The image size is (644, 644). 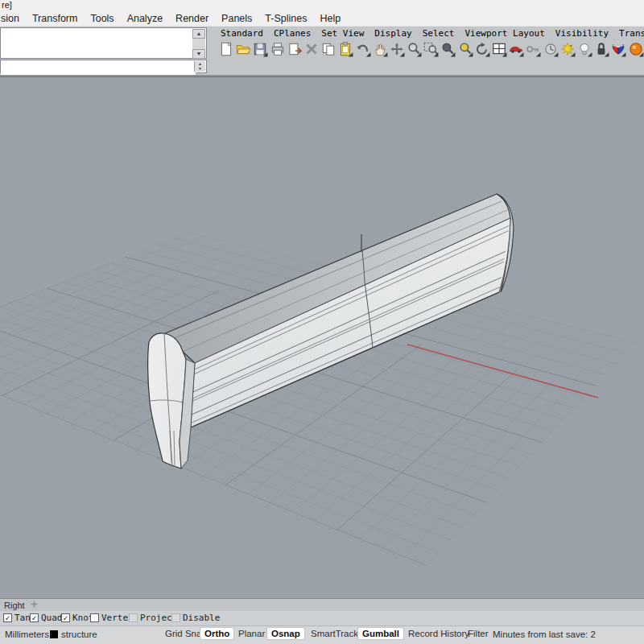 What do you see at coordinates (292, 34) in the screenshot?
I see `toolbar-tab-cplanes: CPlanes` at bounding box center [292, 34].